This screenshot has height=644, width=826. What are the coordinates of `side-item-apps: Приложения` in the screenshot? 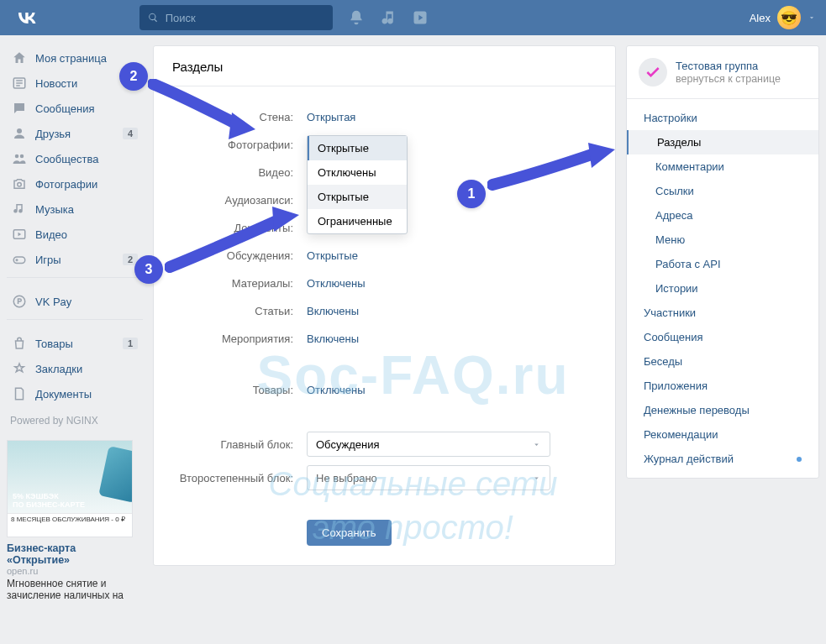 It's located at (723, 386).